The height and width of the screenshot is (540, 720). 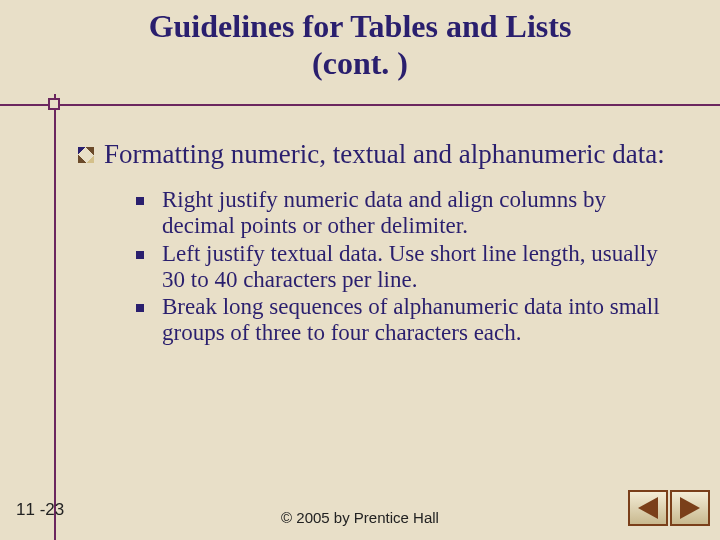 What do you see at coordinates (384, 155) in the screenshot?
I see `main-bullet-text: Formatting numeric, textual and alphanum…` at bounding box center [384, 155].